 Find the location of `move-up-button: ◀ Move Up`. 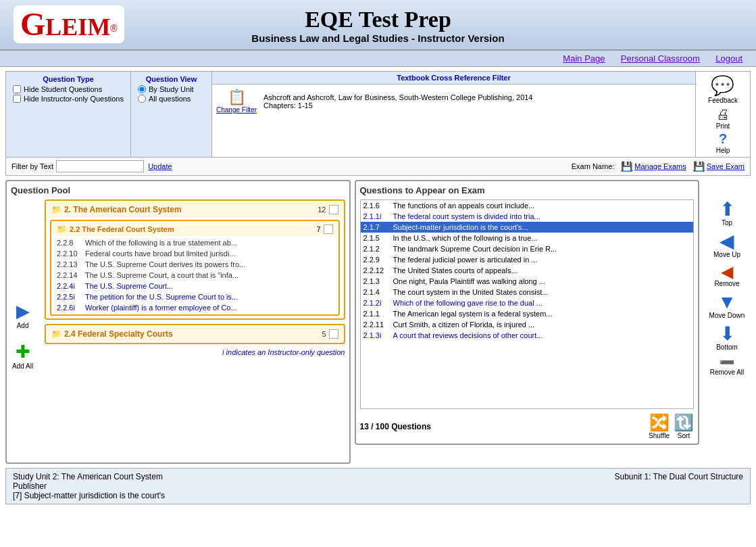

move-up-button: ◀ Move Up is located at coordinates (727, 245).